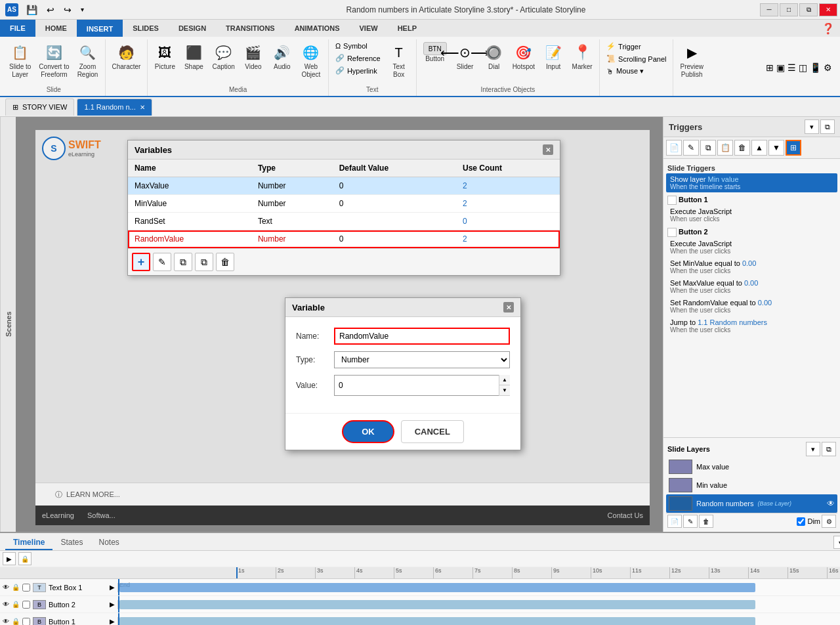 The width and height of the screenshot is (840, 625). Describe the element at coordinates (752, 215) in the screenshot. I see `trigger-item: Execute JavaScript When user clicks` at that location.